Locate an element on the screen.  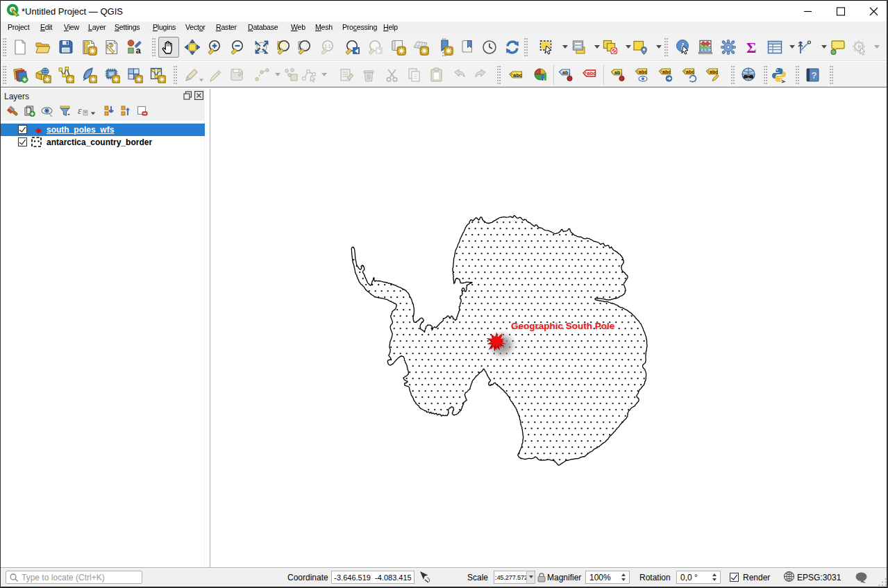
svg-text: Geographic South Pole is located at coordinates (563, 326).